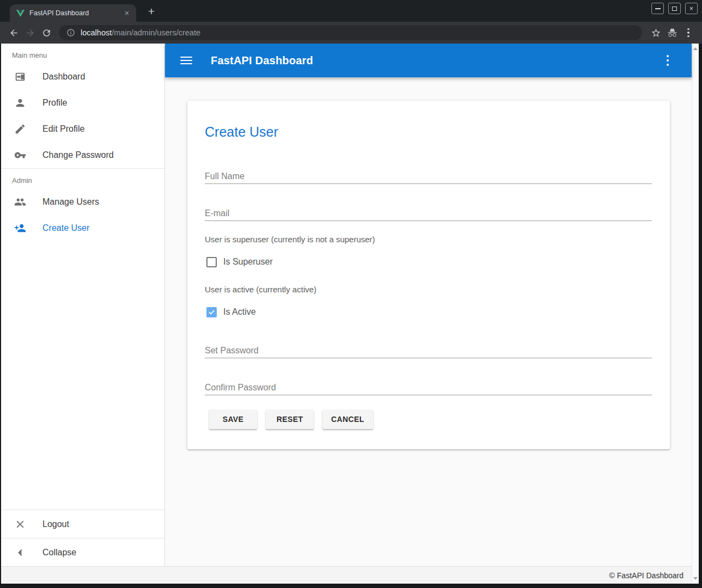 This screenshot has height=588, width=702. What do you see at coordinates (428, 177) in the screenshot?
I see `full-name-field: Full Name` at bounding box center [428, 177].